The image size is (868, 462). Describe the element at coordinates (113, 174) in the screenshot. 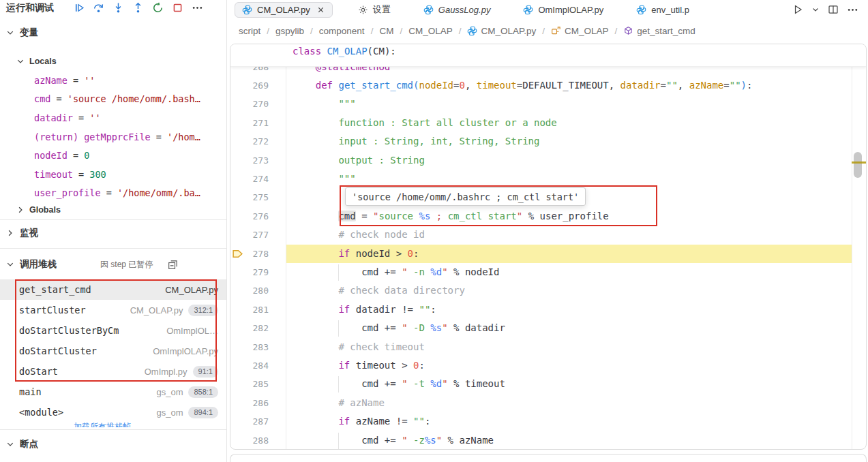

I see `variable-row: timeout = 300` at that location.